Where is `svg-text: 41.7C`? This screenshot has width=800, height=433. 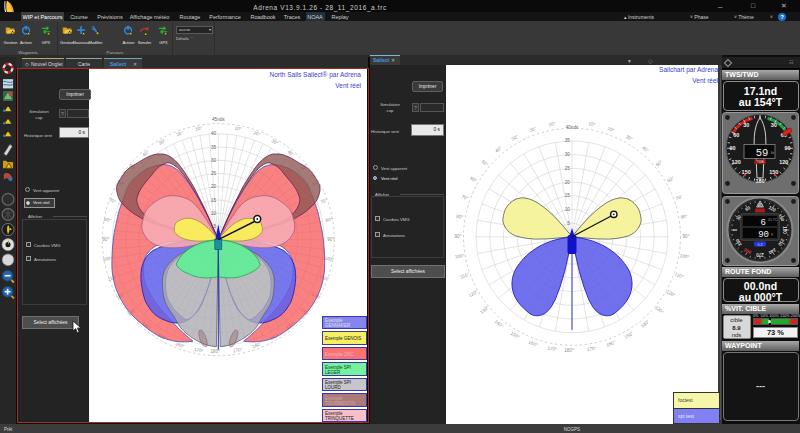 svg-text: 41.7C is located at coordinates (773, 220).